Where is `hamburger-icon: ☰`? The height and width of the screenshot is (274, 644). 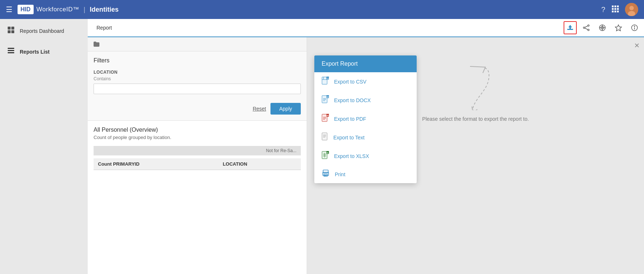
hamburger-icon: ☰ is located at coordinates (9, 9).